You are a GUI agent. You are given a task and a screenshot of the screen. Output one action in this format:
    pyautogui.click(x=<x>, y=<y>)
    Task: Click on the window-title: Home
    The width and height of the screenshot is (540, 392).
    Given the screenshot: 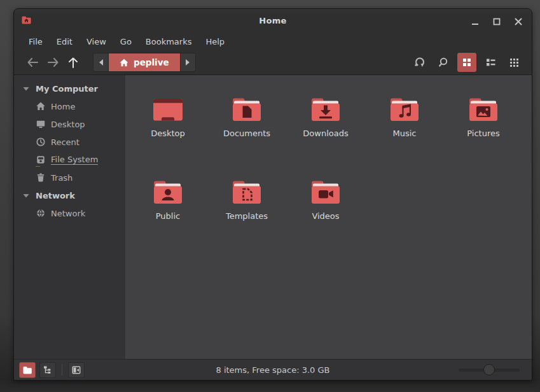 What is the action you would take?
    pyautogui.click(x=273, y=20)
    